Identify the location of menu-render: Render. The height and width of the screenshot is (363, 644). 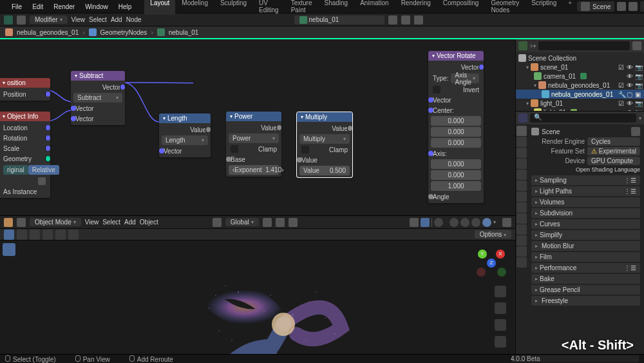
(64, 6).